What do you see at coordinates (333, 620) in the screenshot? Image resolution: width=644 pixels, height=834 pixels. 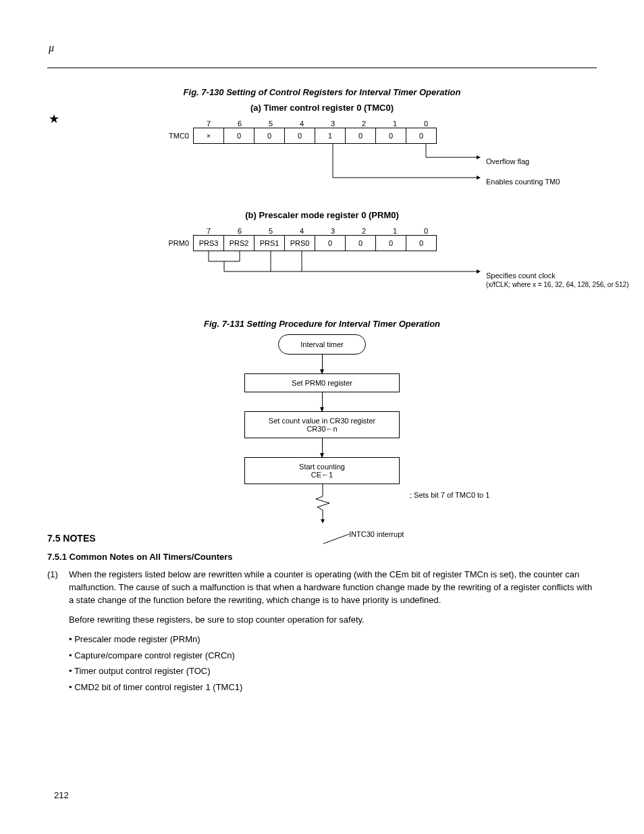 I see `note-text: Before rewriting these registers, be sur…` at bounding box center [333, 620].